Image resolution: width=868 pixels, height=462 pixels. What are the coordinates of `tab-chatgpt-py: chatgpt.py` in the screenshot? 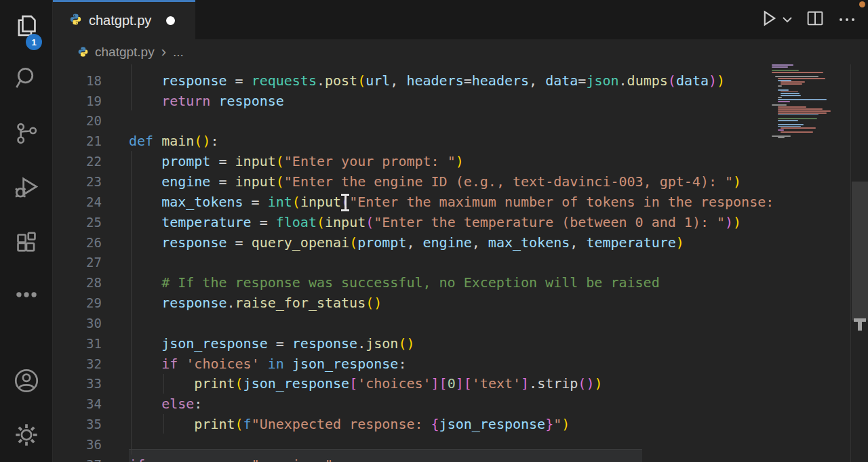 It's located at (124, 20).